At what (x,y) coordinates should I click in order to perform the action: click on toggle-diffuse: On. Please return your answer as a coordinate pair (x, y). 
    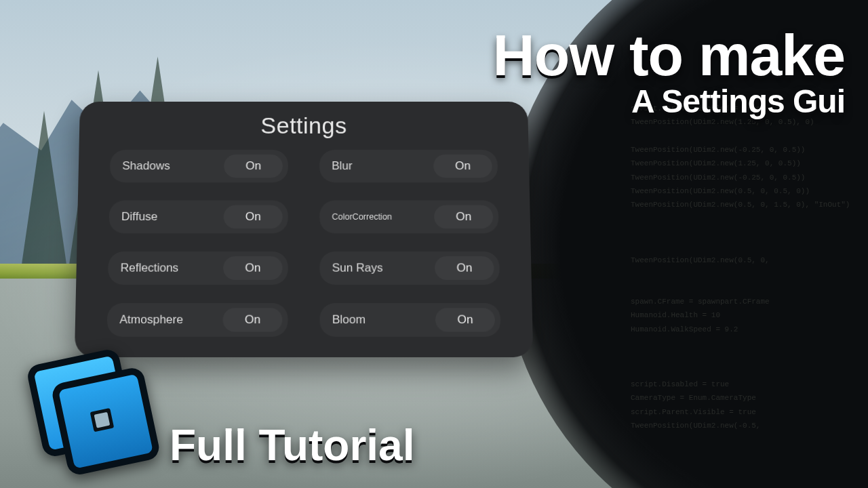
    Looking at the image, I should click on (254, 217).